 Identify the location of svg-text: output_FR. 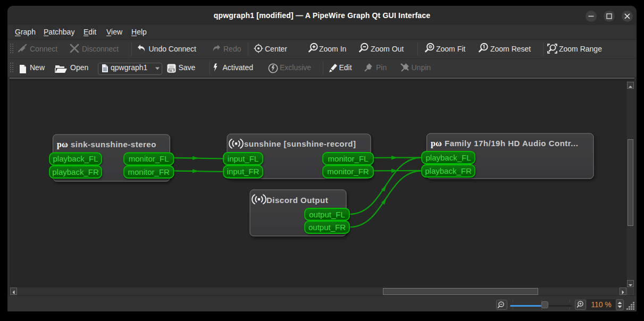
(327, 227).